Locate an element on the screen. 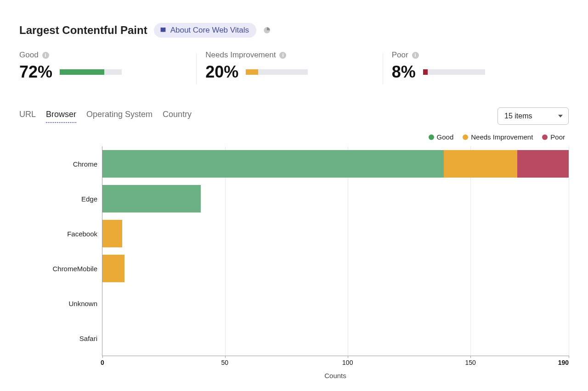 Image resolution: width=588 pixels, height=391 pixels. book-icon is located at coordinates (163, 30).